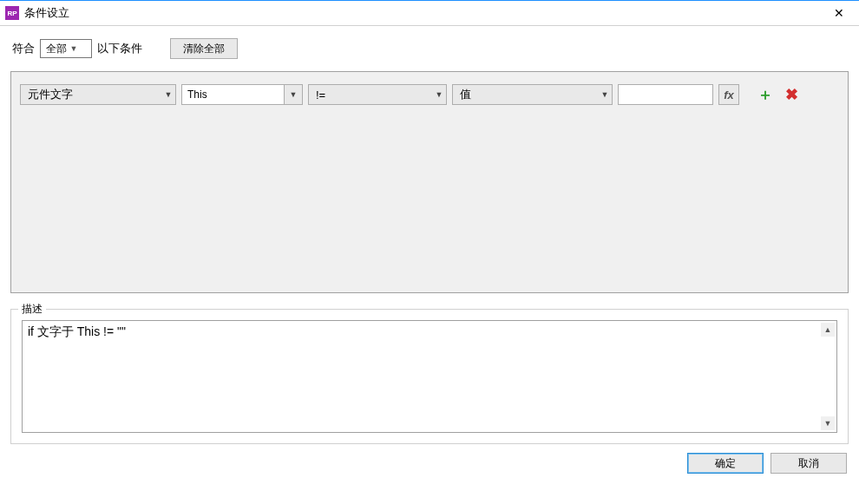 This screenshot has height=504, width=859. What do you see at coordinates (839, 13) in the screenshot?
I see `close-icon: ✕` at bounding box center [839, 13].